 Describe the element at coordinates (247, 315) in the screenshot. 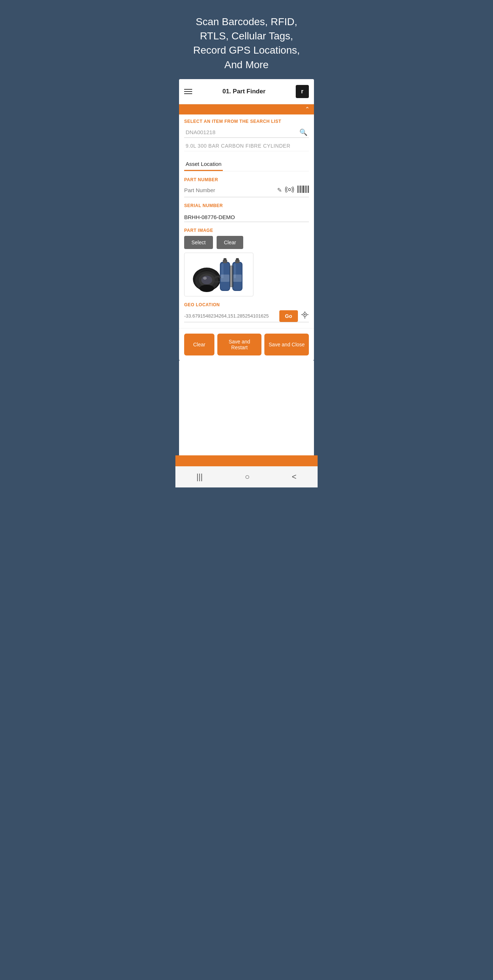

I see `geo-section: GEO LOCATION Go` at that location.